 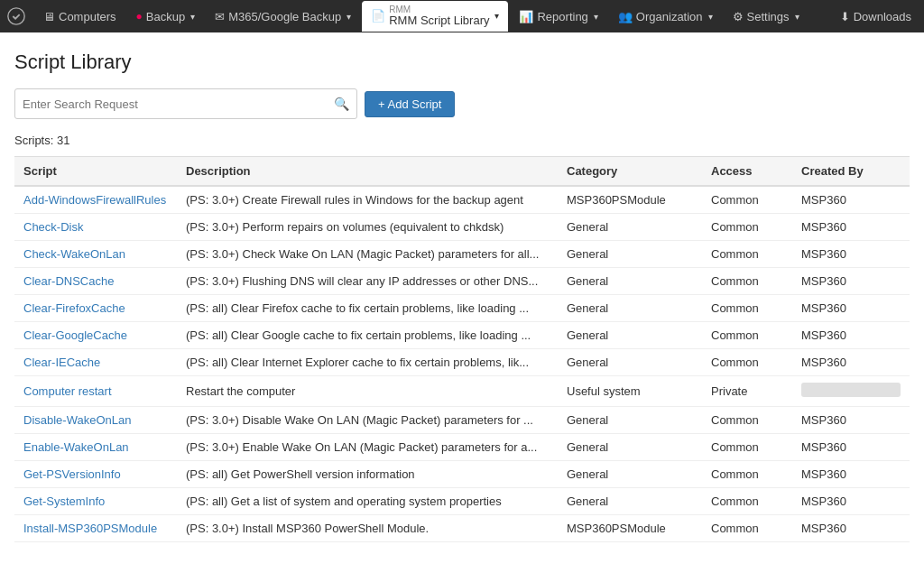 I want to click on table-row: Get-SystemInfo(PS: all) Get a list of sy…, so click(x=462, y=502).